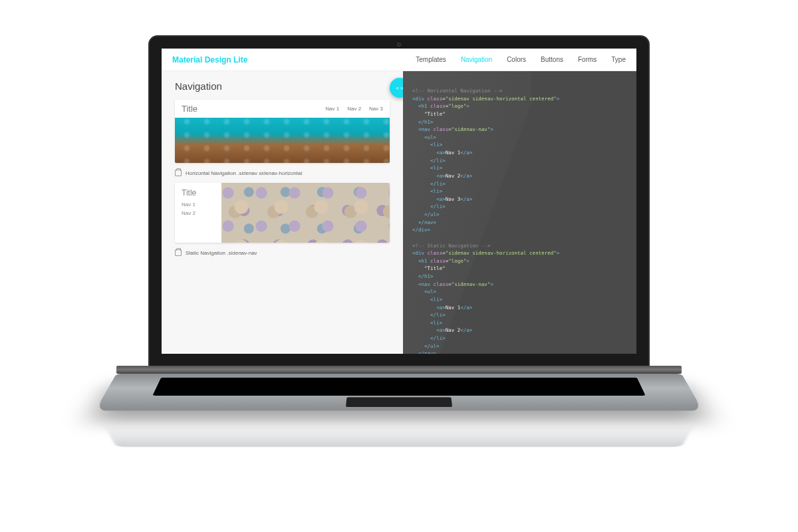  I want to click on demo-caption-horizontal: Horizontal Navigation .sidenav sidenav-h…, so click(282, 175).